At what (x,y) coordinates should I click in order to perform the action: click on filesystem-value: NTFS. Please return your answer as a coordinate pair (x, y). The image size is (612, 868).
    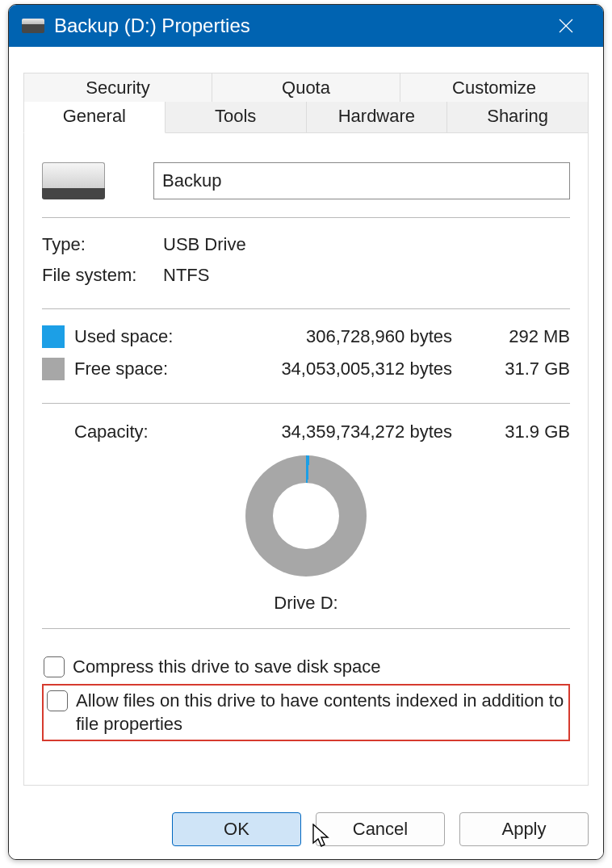
    Looking at the image, I should click on (186, 275).